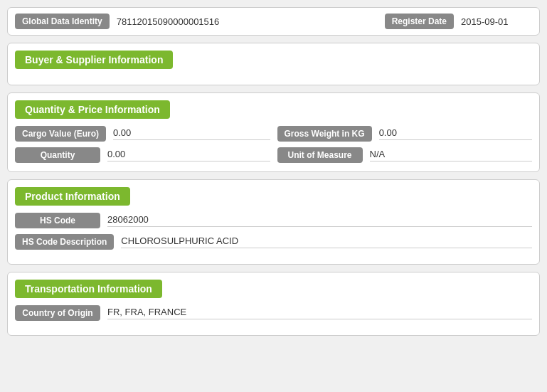 The image size is (547, 392). I want to click on buyer-supplier-section: Buyer & Supplier Information, so click(273, 64).